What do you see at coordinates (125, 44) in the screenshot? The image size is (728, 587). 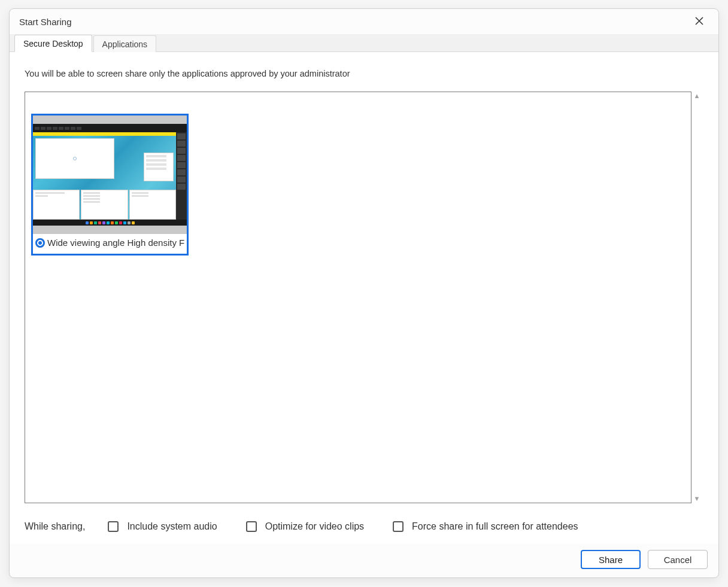 I see `tab-applications: Applications` at bounding box center [125, 44].